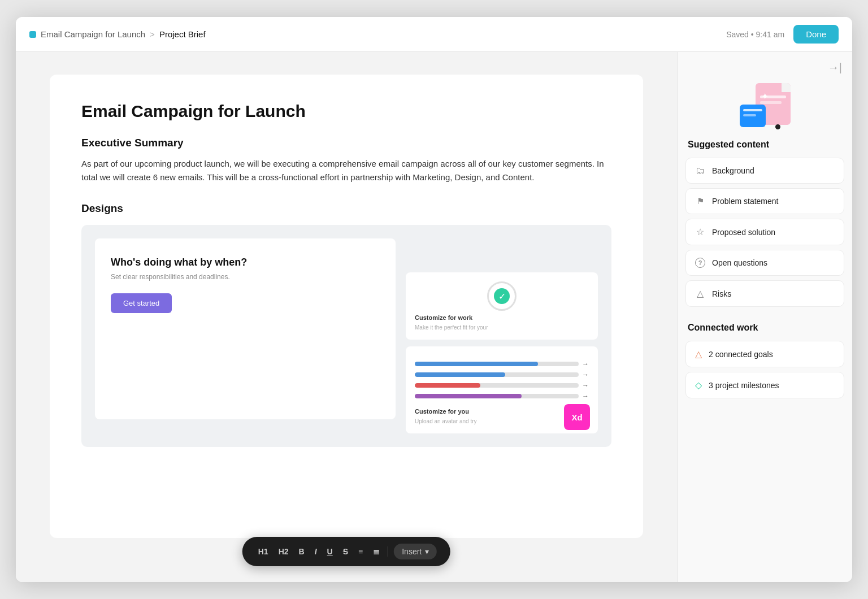 Image resolution: width=868 pixels, height=599 pixels. I want to click on mini-card2-subtitle: Upload an avatar and try, so click(502, 422).